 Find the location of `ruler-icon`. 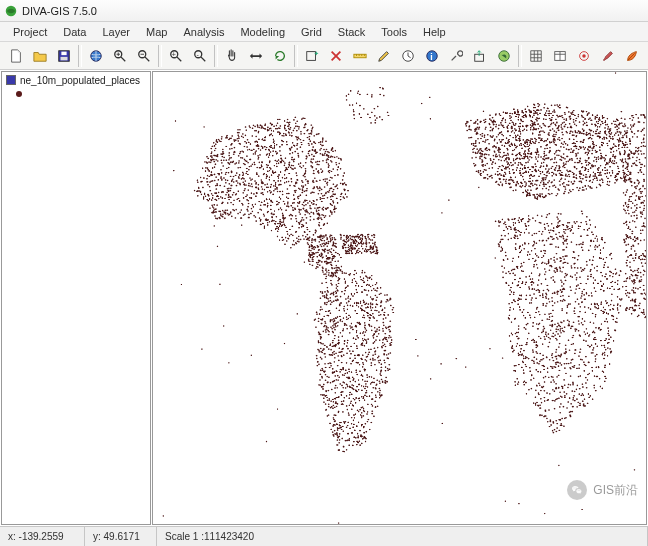

ruler-icon is located at coordinates (360, 56).